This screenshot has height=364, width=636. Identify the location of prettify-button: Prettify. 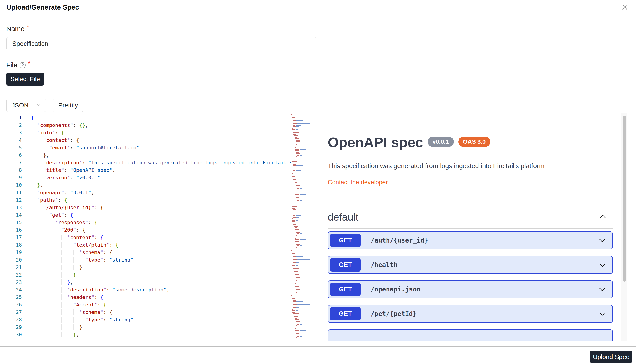
(68, 105).